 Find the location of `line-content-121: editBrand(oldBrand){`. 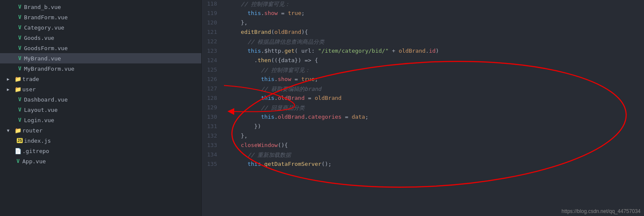

line-content-121: editBrand(oldBrand){ is located at coordinates (434, 33).